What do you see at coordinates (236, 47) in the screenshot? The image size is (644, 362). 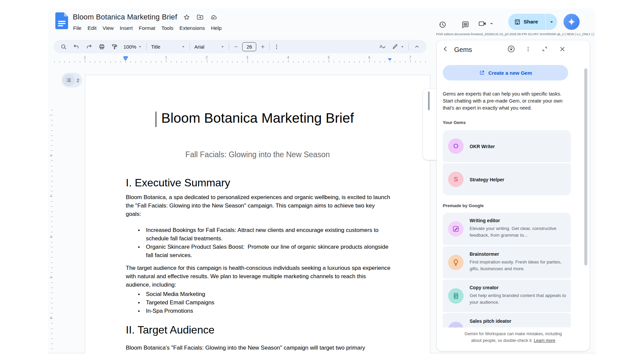 I see `decrease-font-size-button` at bounding box center [236, 47].